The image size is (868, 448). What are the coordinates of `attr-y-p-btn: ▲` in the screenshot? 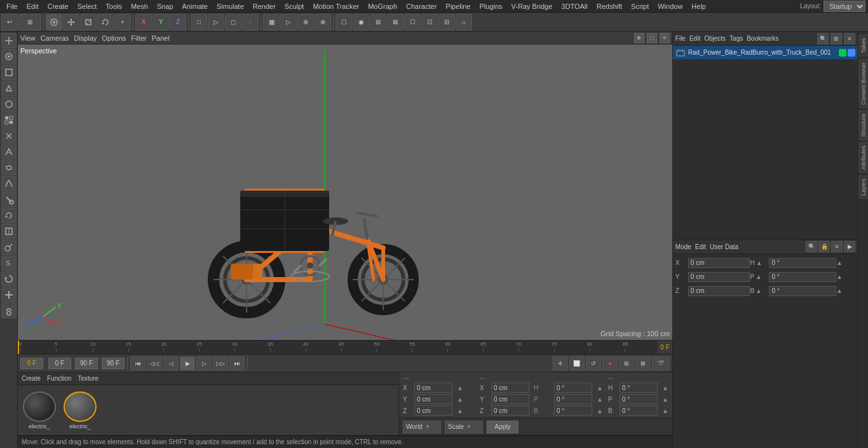 It's located at (759, 277).